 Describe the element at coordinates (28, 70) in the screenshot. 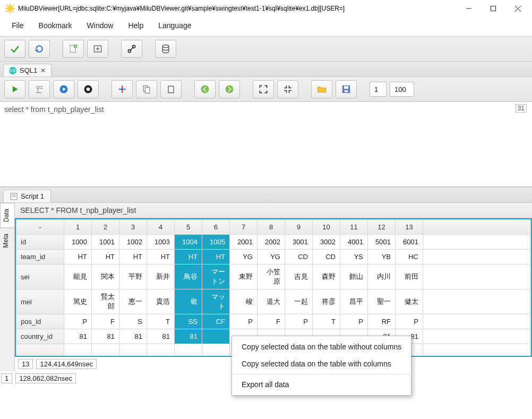

I see `tab-sql1: SQL SQL1 ✕` at that location.